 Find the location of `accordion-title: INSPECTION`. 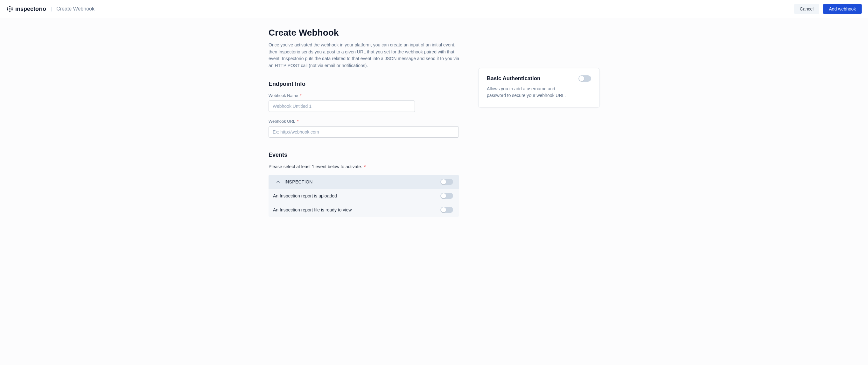

accordion-title: INSPECTION is located at coordinates (299, 182).